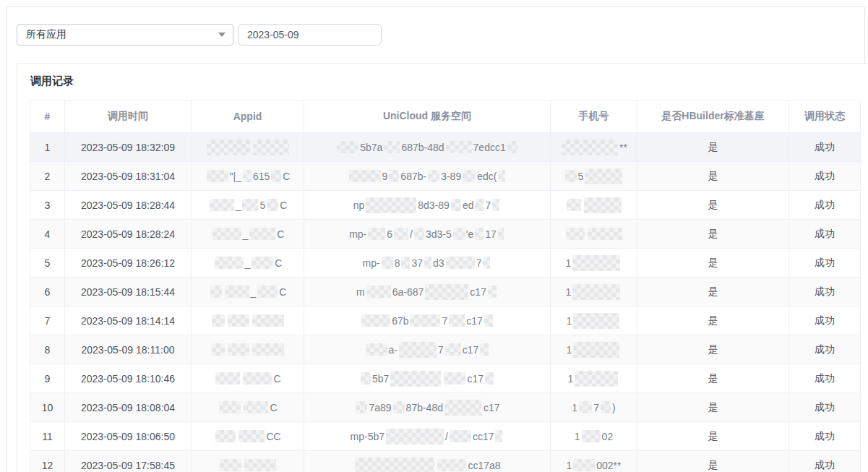 This screenshot has width=868, height=472. I want to click on phone-cell: 102, so click(594, 437).